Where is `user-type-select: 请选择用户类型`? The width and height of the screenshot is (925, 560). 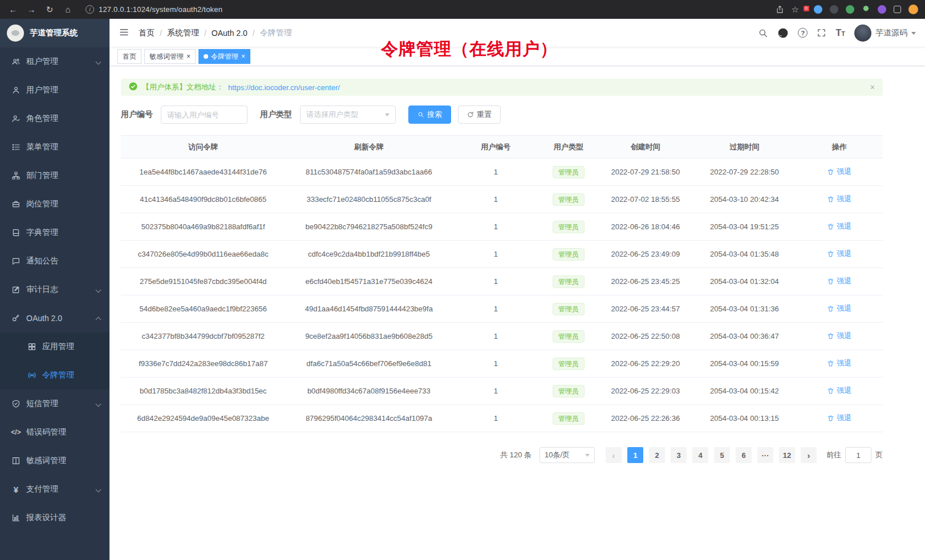 user-type-select: 请选择用户类型 is located at coordinates (348, 115).